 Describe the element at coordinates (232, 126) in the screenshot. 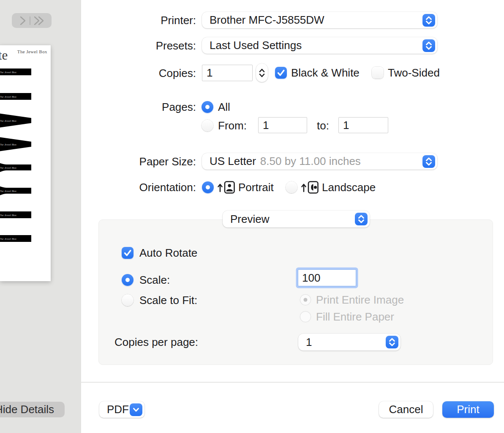

I see `pages-from-label: From:` at that location.